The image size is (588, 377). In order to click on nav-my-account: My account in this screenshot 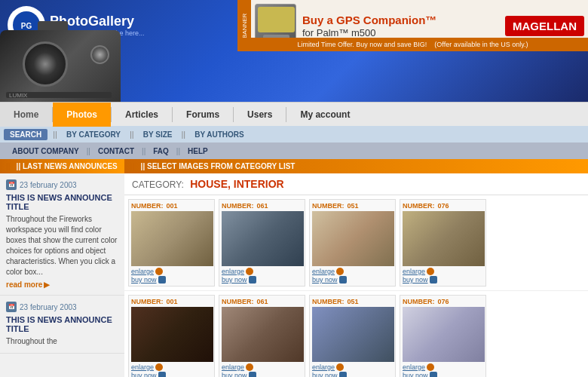, I will do `click(325, 115)`.